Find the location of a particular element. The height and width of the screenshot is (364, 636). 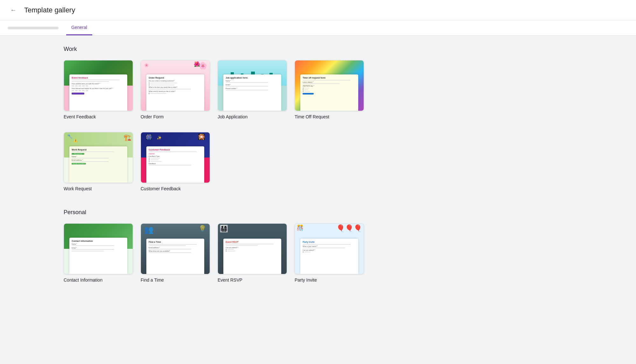

personal-templates: Contact information Name * Email * Conta… is located at coordinates (318, 253).